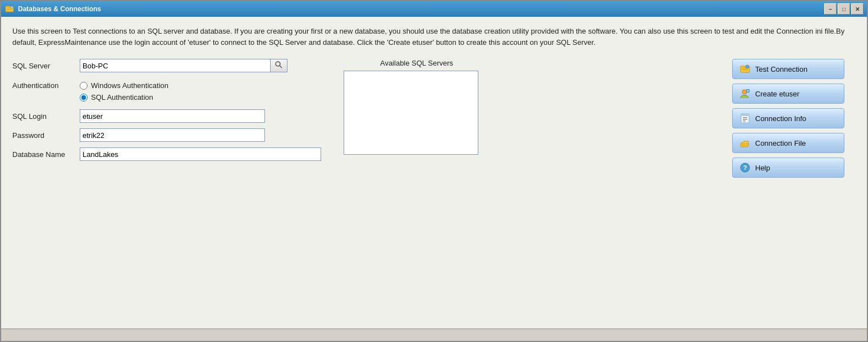 The width and height of the screenshot is (868, 342). I want to click on sql-auth-label: SQL Authentication, so click(122, 98).